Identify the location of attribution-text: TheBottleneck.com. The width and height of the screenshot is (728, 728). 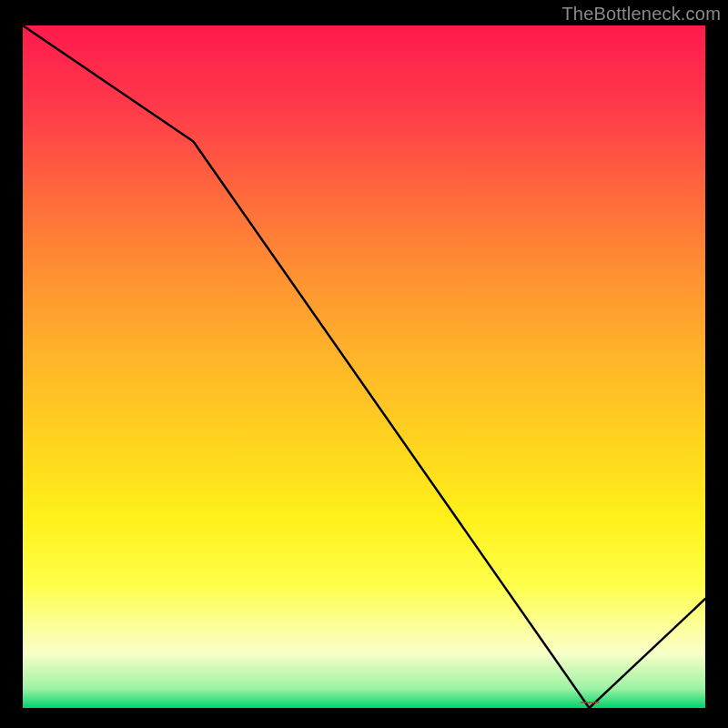
(641, 15).